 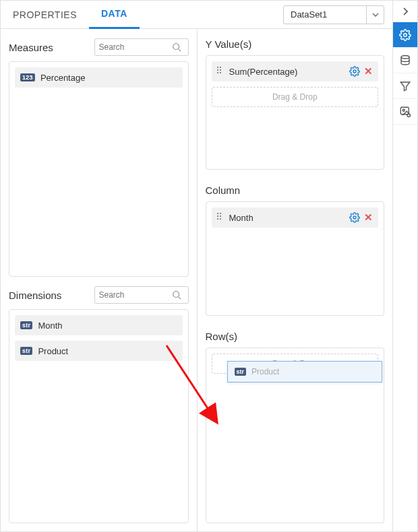 What do you see at coordinates (31, 47) in the screenshot?
I see `measures-title: Measures` at bounding box center [31, 47].